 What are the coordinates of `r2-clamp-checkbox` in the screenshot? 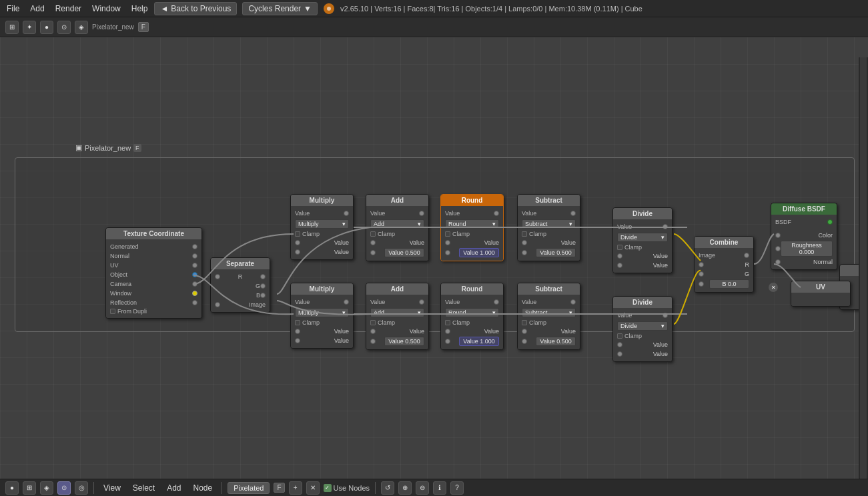 It's located at (448, 323).